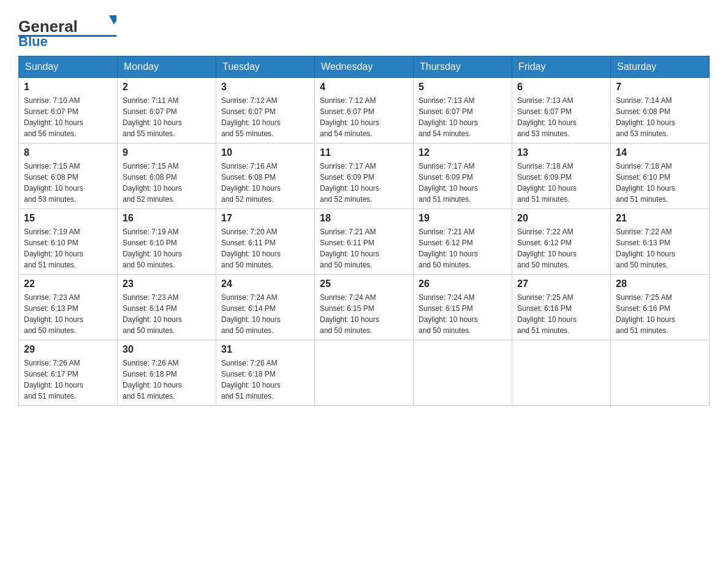  Describe the element at coordinates (660, 314) in the screenshot. I see `day-info: Sunrise: 7:25 AMSunset: 6:16 PMDaylight:…` at that location.